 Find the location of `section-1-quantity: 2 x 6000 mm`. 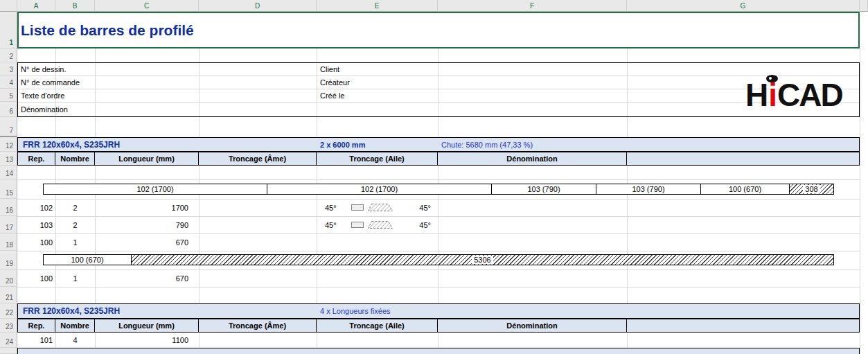

section-1-quantity: 2 x 6000 mm is located at coordinates (378, 144).